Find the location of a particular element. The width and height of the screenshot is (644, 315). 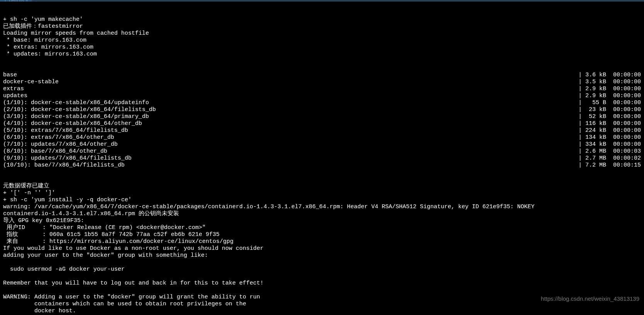

close-icon: × is located at coordinates (27, 1).